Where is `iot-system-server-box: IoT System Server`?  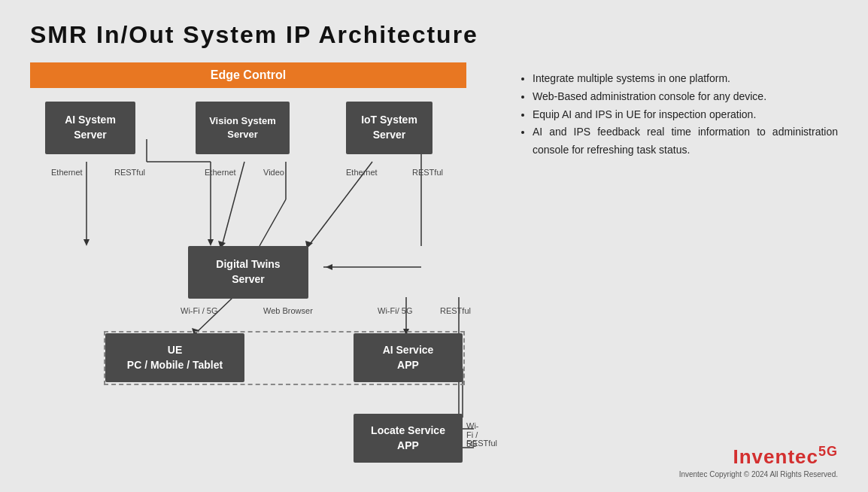 iot-system-server-box: IoT System Server is located at coordinates (390, 128).